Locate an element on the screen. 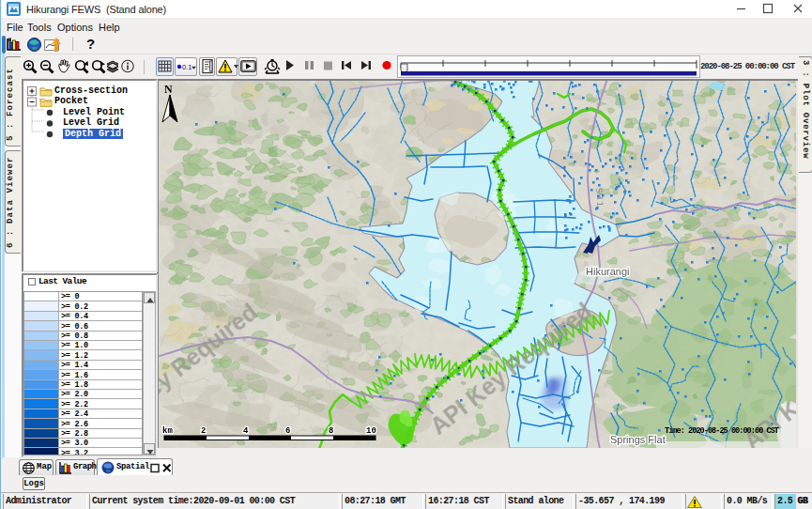  svg-text: Time: 2020-08-25 00:00:00 CST is located at coordinates (722, 431).